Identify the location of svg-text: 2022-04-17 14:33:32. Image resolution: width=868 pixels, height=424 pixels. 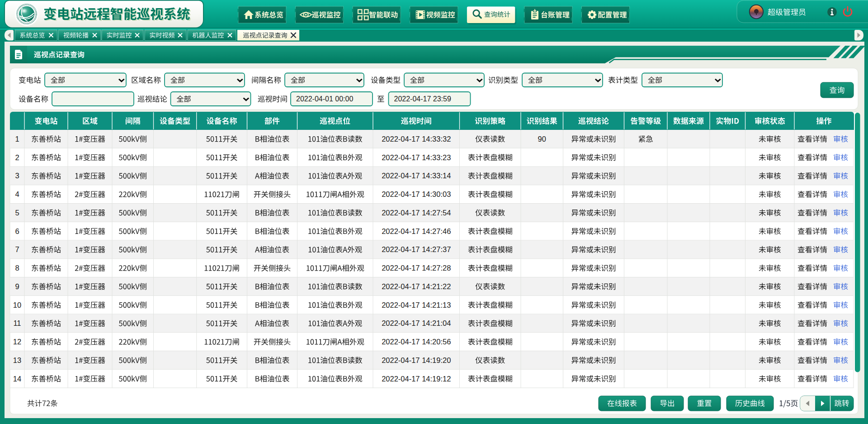
(416, 139).